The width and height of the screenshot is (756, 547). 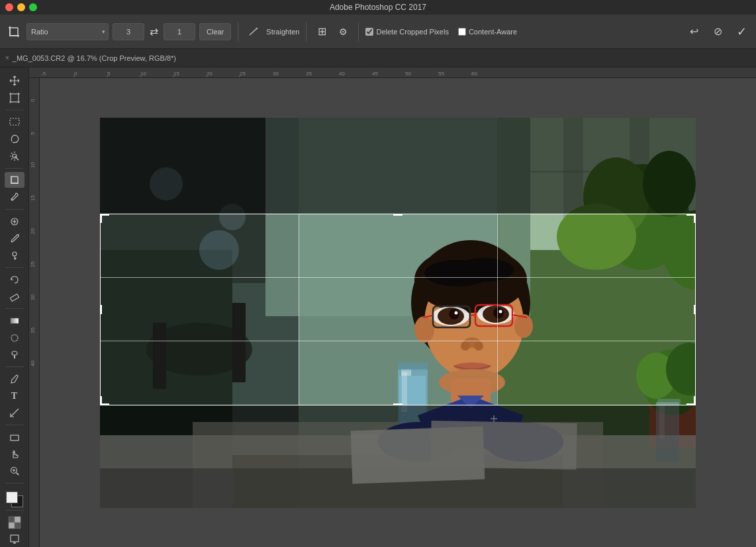 I want to click on svg-text: 35, so click(x=308, y=74).